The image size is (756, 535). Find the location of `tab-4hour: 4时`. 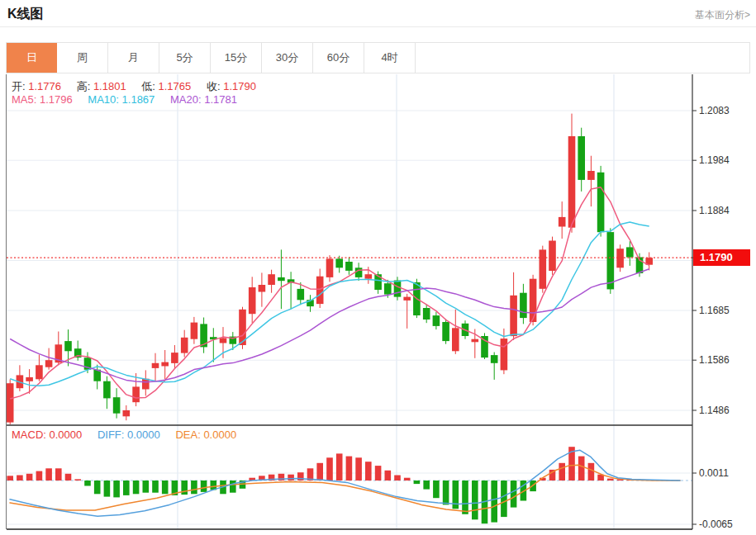

tab-4hour: 4时 is located at coordinates (390, 58).